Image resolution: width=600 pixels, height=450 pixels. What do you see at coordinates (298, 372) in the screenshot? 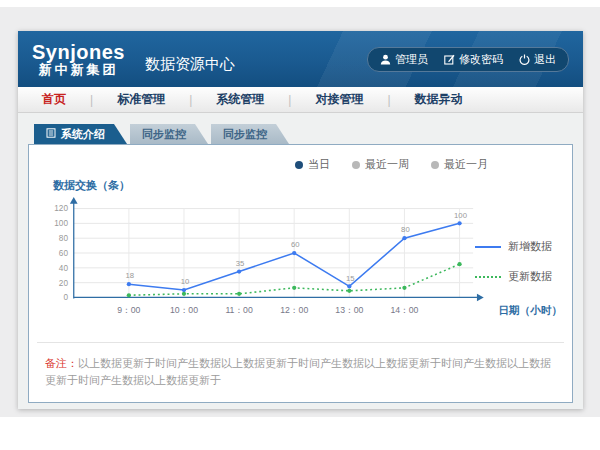
I see `footnote-text: 以上数据更新于时间产生数据以上数据更新于时间产生数据以上数据更新于时间产生数据以…` at bounding box center [298, 372].